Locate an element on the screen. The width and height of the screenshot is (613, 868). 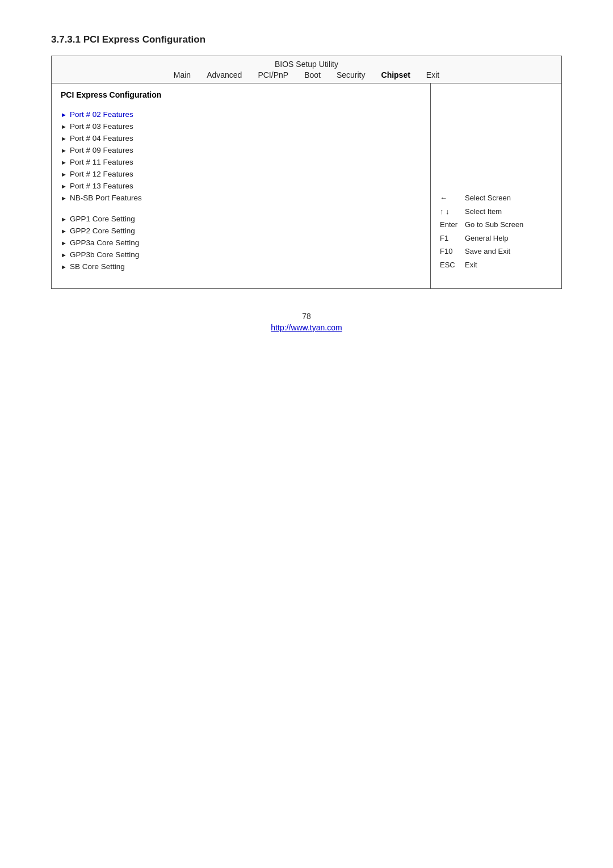
port-03-label: Port # 03 Features is located at coordinates (102, 126).